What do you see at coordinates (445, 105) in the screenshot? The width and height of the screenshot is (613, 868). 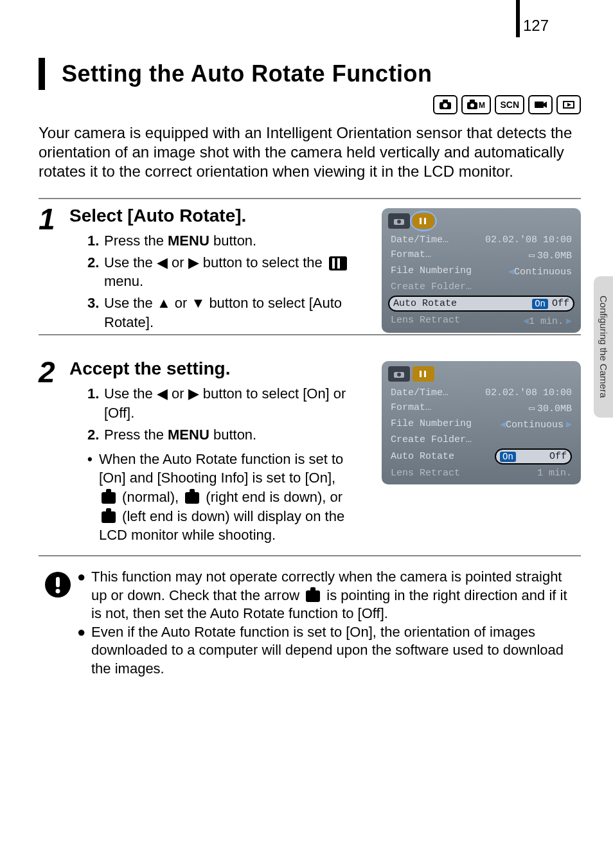 I see `mode-icon-camera` at bounding box center [445, 105].